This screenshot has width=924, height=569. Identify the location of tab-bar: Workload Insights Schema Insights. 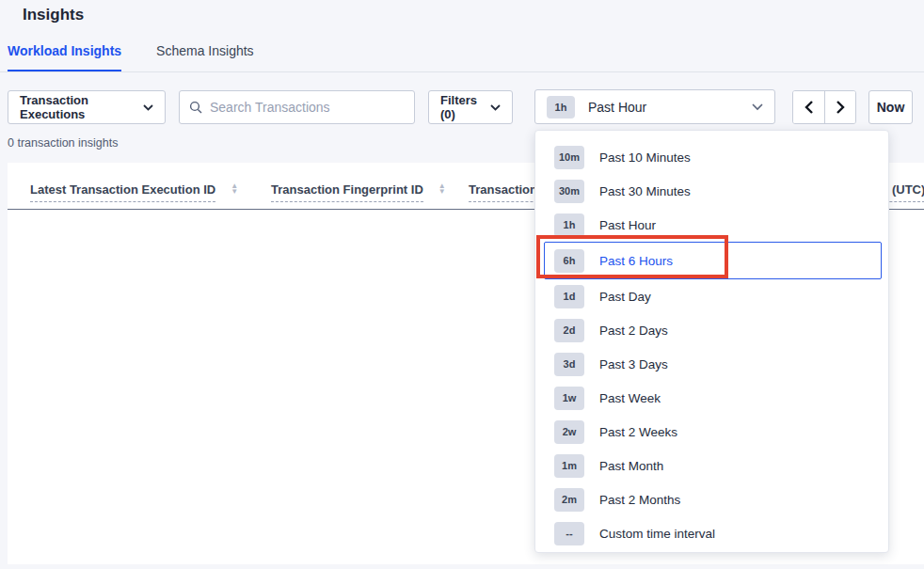
(131, 57).